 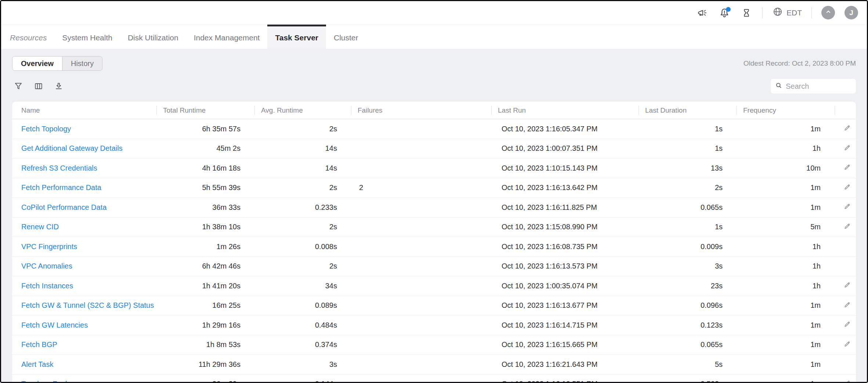 I want to click on task-name-link: Fetch Performance Data, so click(x=61, y=187).